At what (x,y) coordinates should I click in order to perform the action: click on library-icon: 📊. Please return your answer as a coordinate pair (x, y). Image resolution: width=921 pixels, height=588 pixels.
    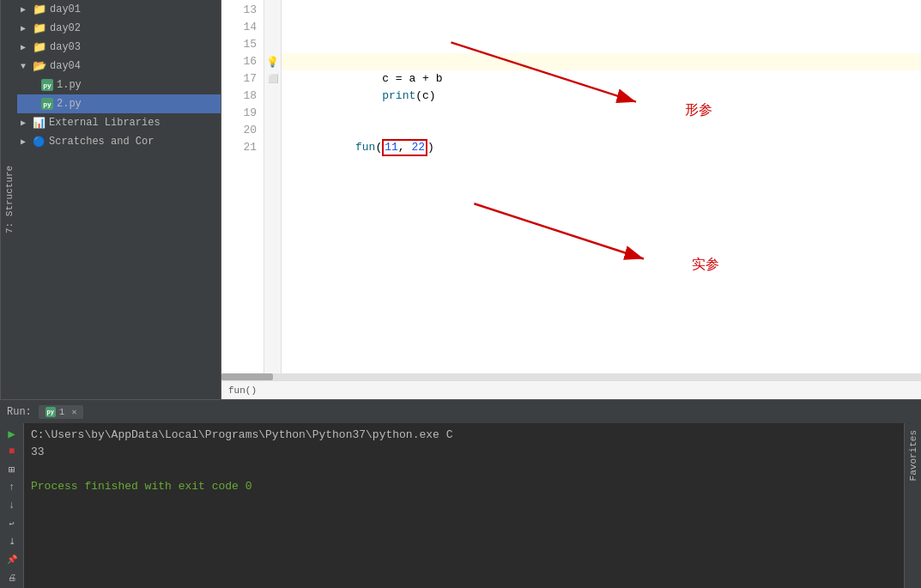
    Looking at the image, I should click on (39, 124).